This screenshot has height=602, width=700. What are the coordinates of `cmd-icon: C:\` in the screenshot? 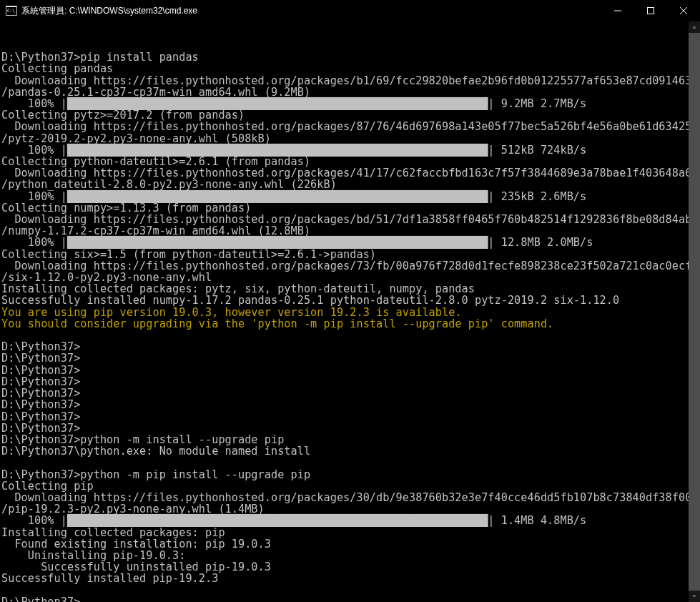 It's located at (11, 11).